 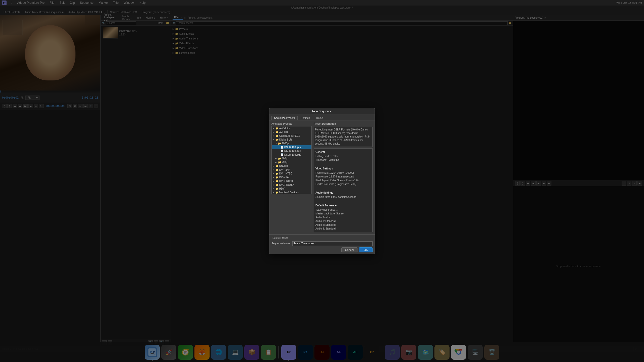 I want to click on tree-item-dv-24p: ▶ 📁 DV – 24P, so click(x=292, y=170).